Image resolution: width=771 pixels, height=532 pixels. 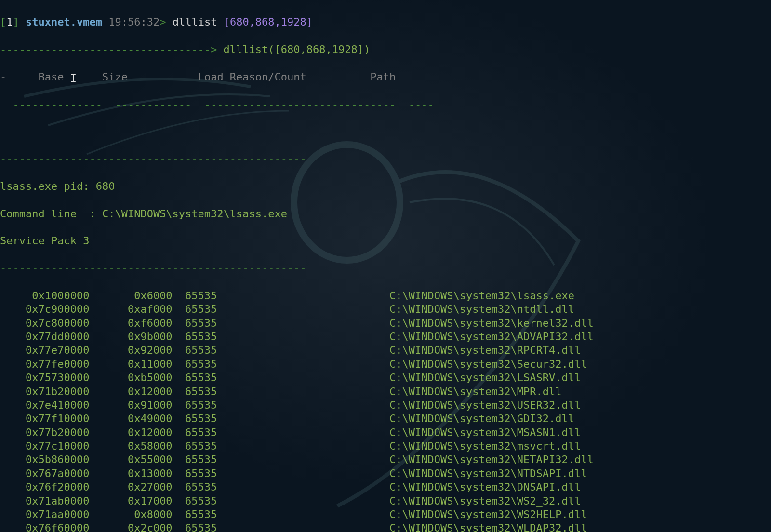 I want to click on echo-line: ---------------------------------> dllli…, so click(x=386, y=50).